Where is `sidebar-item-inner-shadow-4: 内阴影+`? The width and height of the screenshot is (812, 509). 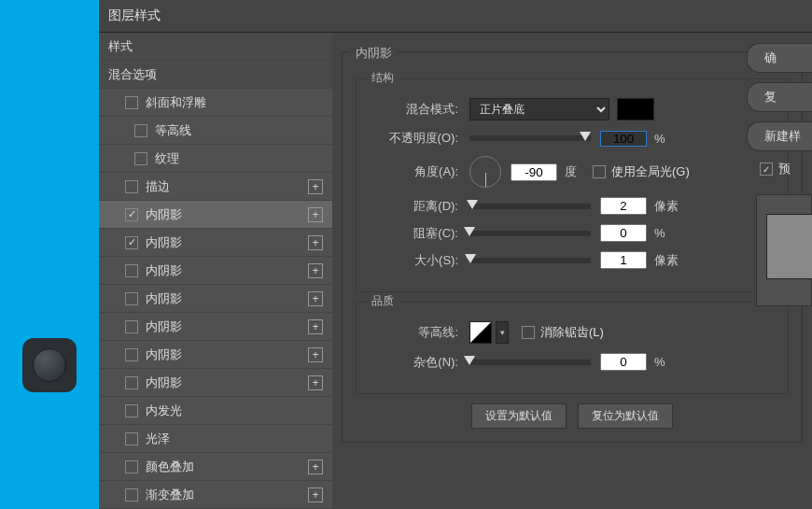
sidebar-item-inner-shadow-4: 内阴影+ is located at coordinates (216, 299).